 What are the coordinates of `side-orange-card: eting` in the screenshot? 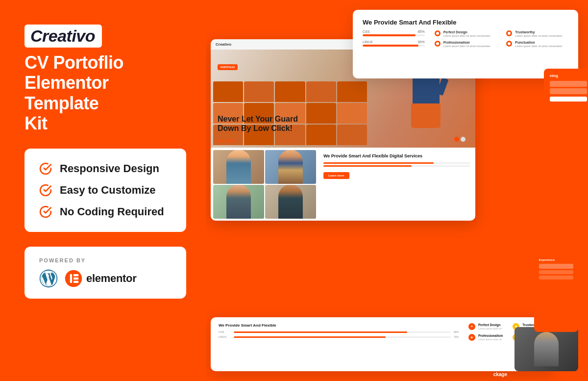 It's located at (566, 87).